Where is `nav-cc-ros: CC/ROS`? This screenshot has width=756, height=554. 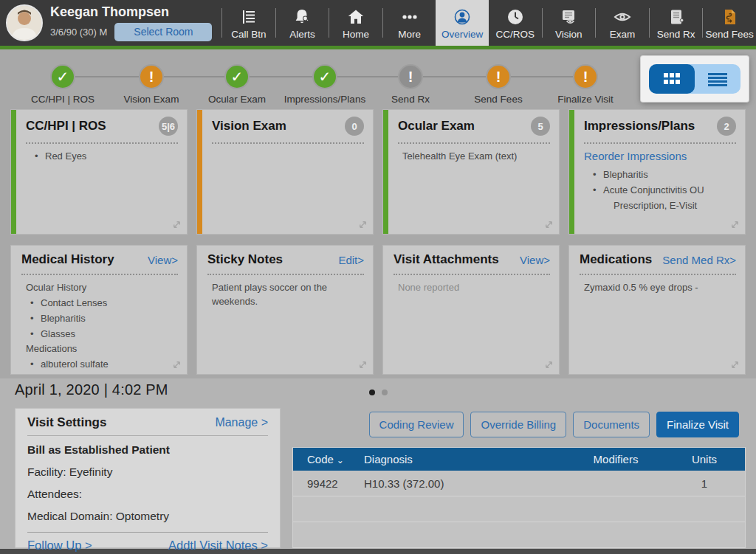
nav-cc-ros: CC/ROS is located at coordinates (515, 23).